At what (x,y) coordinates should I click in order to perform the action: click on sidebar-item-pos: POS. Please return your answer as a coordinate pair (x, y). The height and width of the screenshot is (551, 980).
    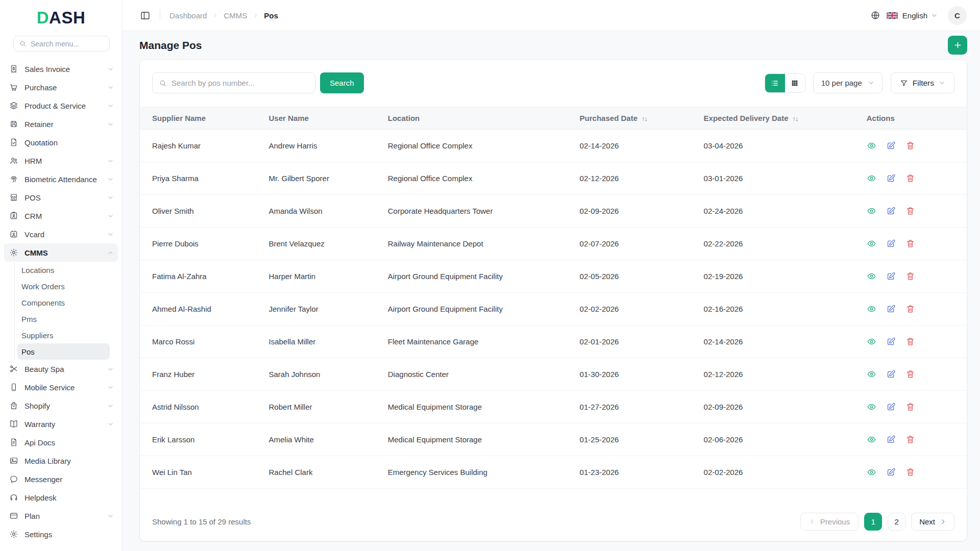
    Looking at the image, I should click on (61, 197).